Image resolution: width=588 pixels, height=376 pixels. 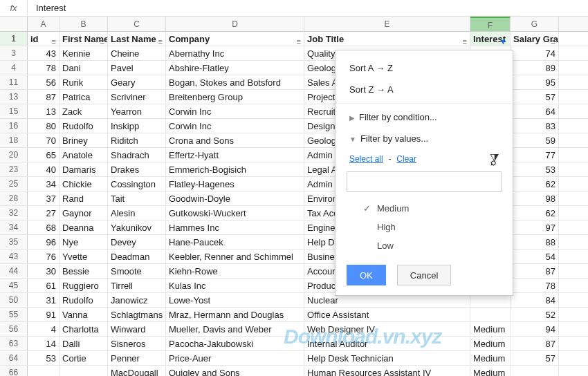 What do you see at coordinates (137, 39) in the screenshot?
I see `cell: Last Name≡` at bounding box center [137, 39].